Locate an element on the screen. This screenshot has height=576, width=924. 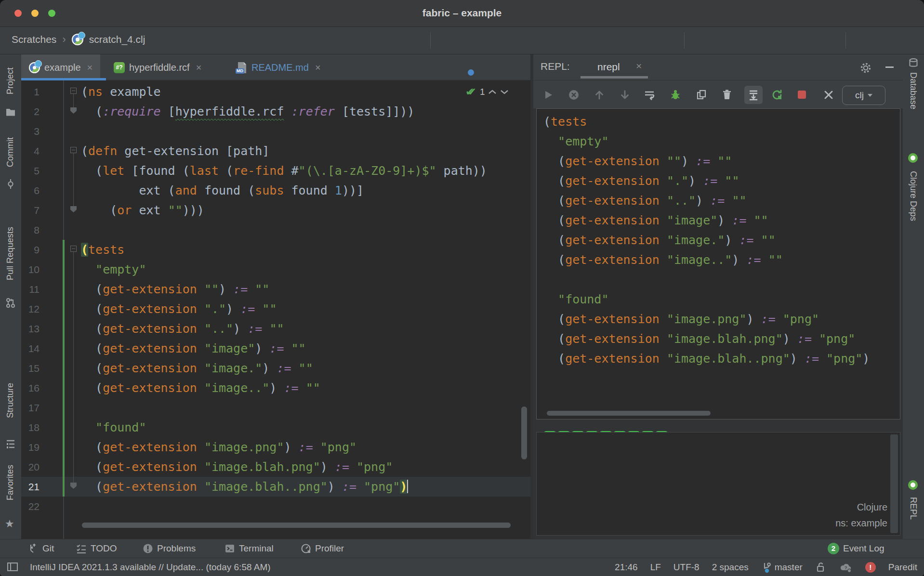
clojure-deps-icon is located at coordinates (913, 158).